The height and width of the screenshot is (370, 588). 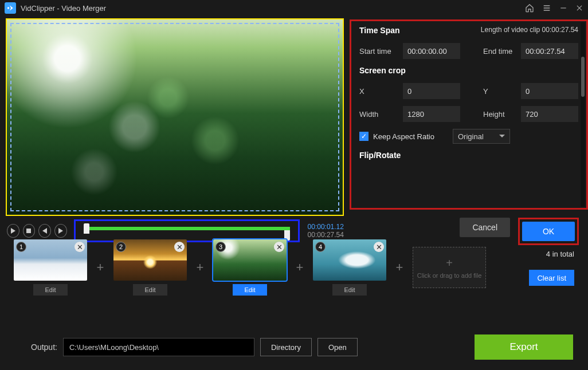 What do you see at coordinates (397, 136) in the screenshot?
I see `keep-aspect-checkbox: ✓ Keep Aspect Ratio` at bounding box center [397, 136].